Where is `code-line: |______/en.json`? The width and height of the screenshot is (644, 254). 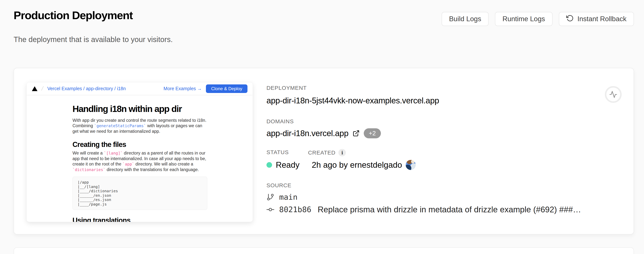 code-line: |______/en.json is located at coordinates (140, 196).